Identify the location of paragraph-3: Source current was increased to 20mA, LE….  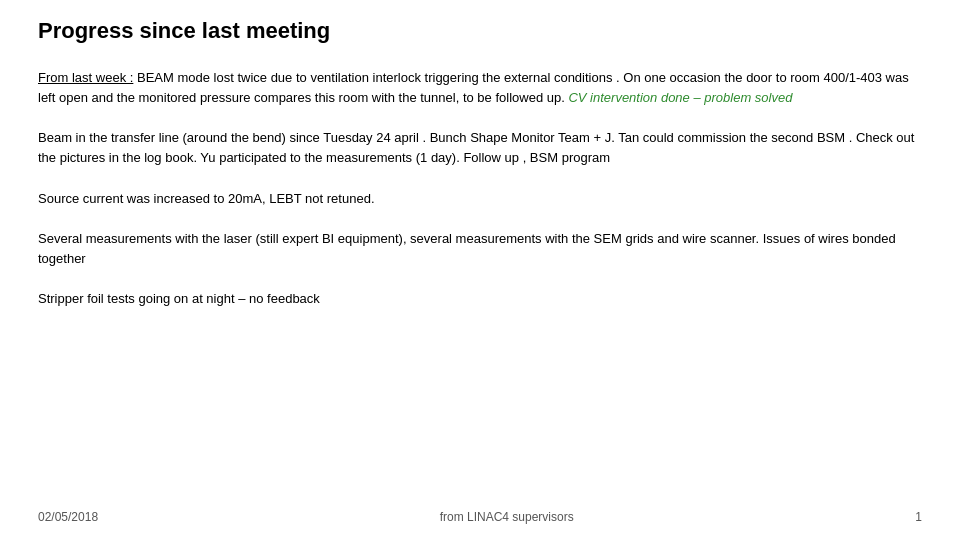
(480, 199).